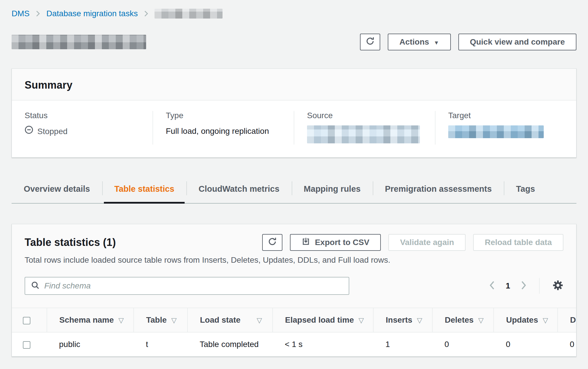 This screenshot has width=588, height=369. I want to click on current-page-number: 1, so click(508, 286).